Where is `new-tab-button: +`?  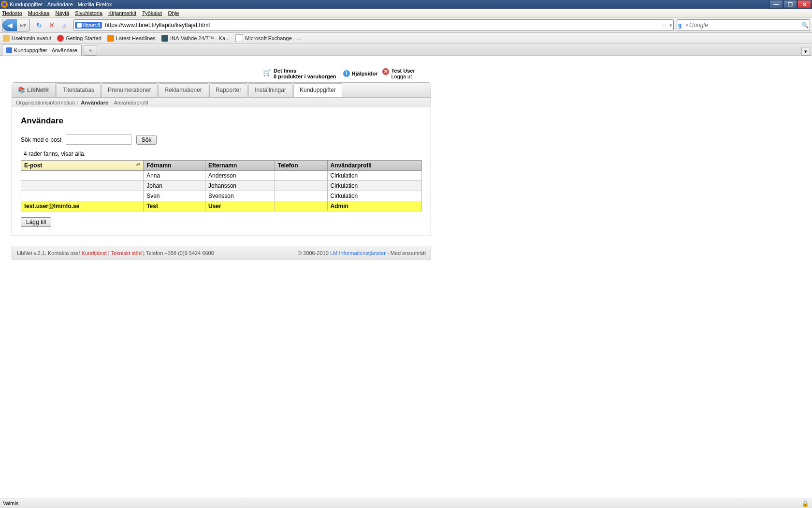 new-tab-button: + is located at coordinates (90, 50).